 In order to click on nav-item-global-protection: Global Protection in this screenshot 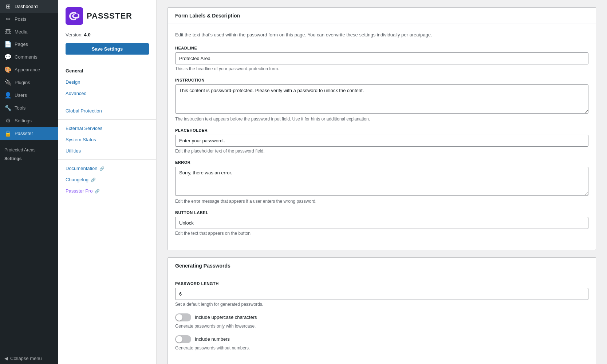, I will do `click(107, 111)`.